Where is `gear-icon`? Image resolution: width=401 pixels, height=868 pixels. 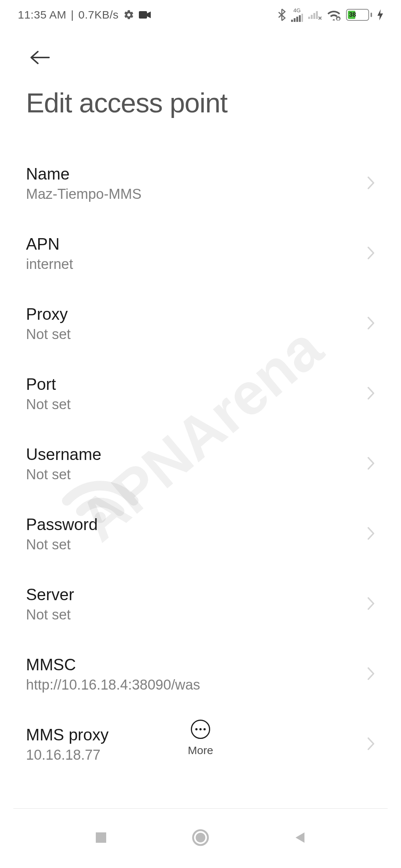 gear-icon is located at coordinates (129, 15).